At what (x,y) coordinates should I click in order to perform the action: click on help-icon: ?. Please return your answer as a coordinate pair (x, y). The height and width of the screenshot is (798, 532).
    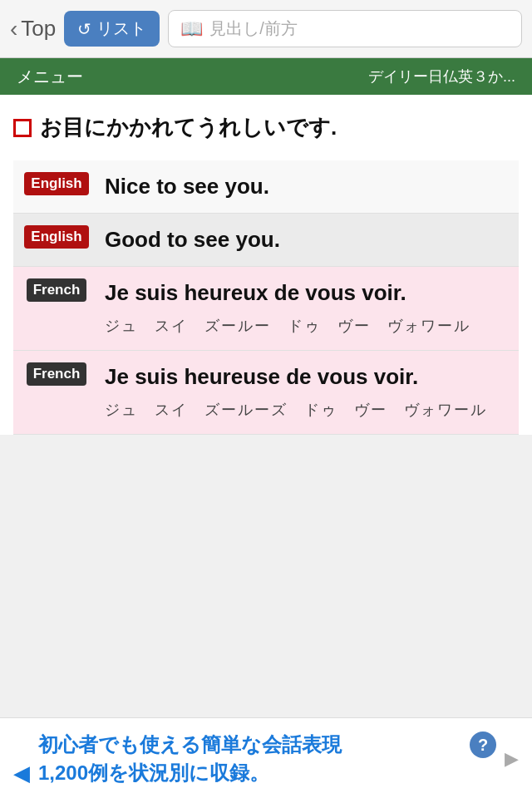
    Looking at the image, I should click on (483, 745).